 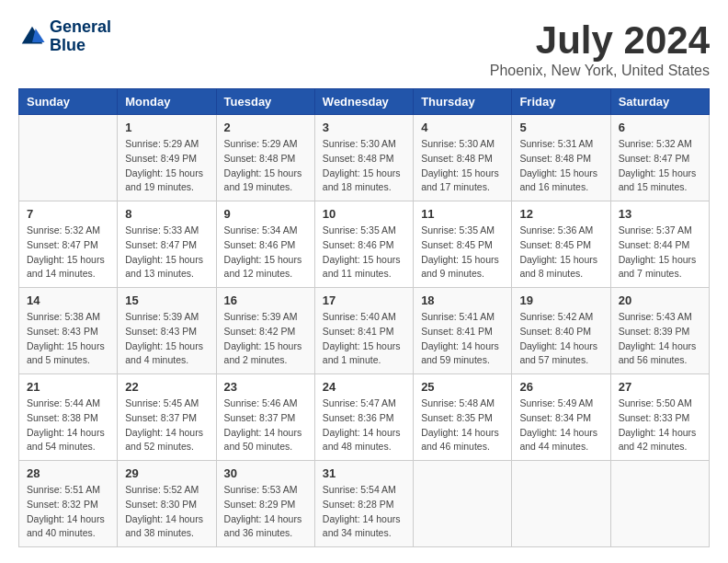 What do you see at coordinates (166, 213) in the screenshot?
I see `day-number: 8` at bounding box center [166, 213].